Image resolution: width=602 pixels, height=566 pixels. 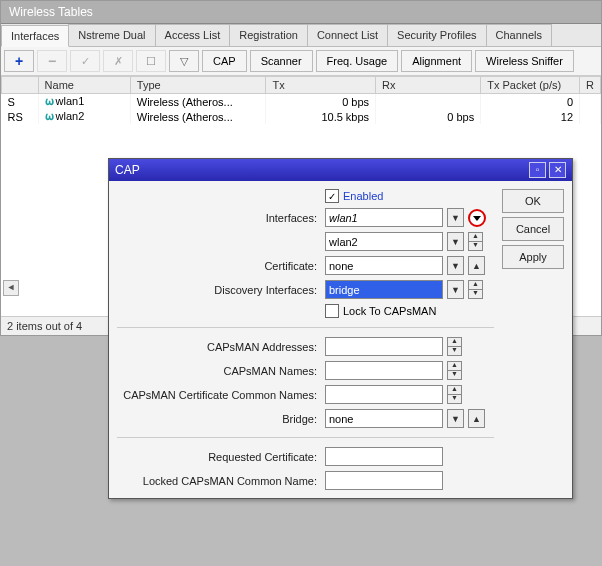 I want to click on col-r: R, so click(x=590, y=86).